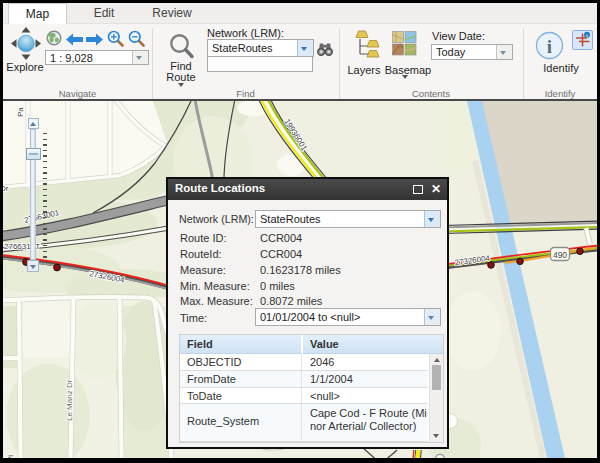 The height and width of the screenshot is (463, 600). Describe the element at coordinates (70, 400) in the screenshot. I see `svg-text: Le Manz Dr` at that location.